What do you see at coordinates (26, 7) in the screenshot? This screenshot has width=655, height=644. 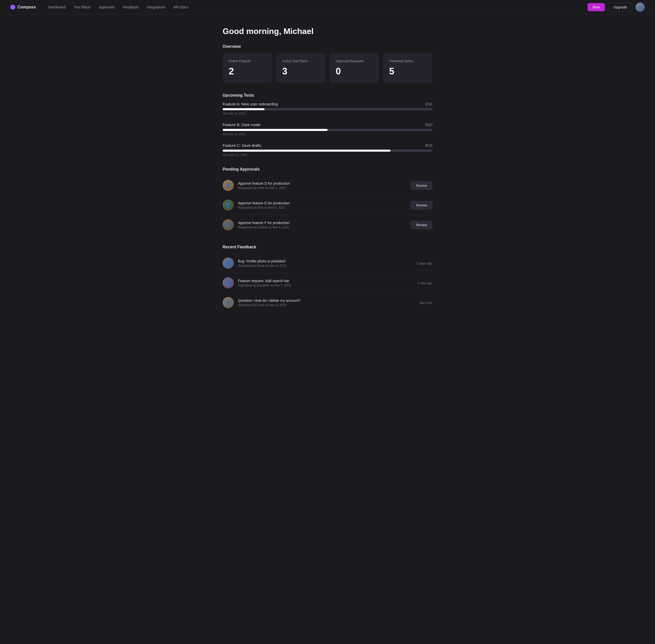 I see `app-name: Compass` at bounding box center [26, 7].